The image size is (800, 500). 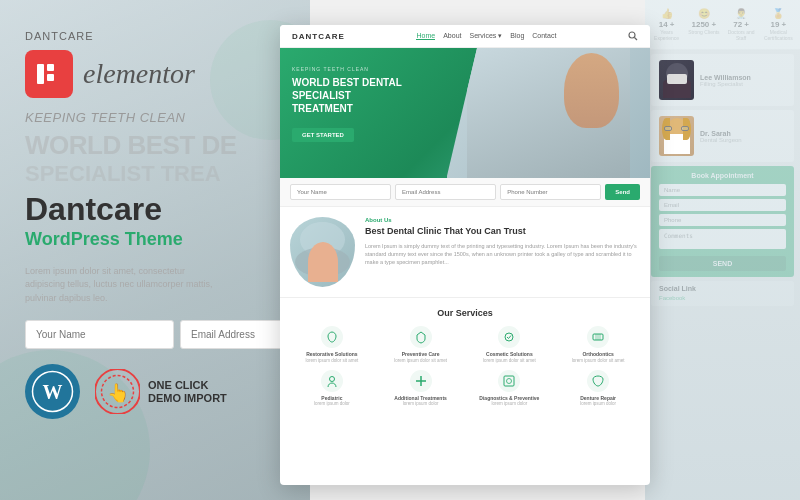 What do you see at coordinates (550, 192) in the screenshot?
I see `mini-phone-input` at bounding box center [550, 192].